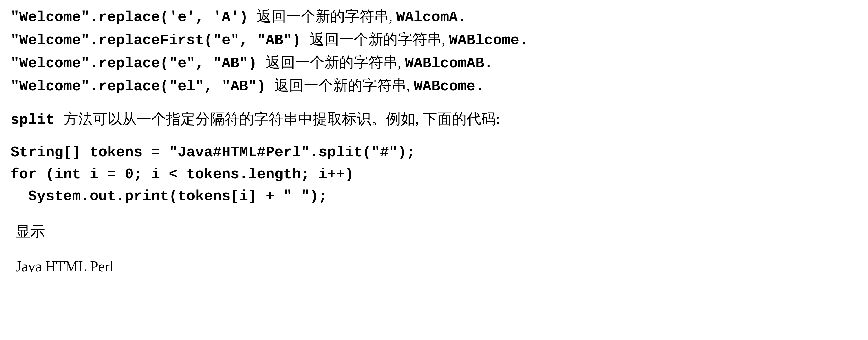 This screenshot has height=340, width=868. I want to click on code-expression: "Welcome".replace("e", "AB"), so click(138, 63).